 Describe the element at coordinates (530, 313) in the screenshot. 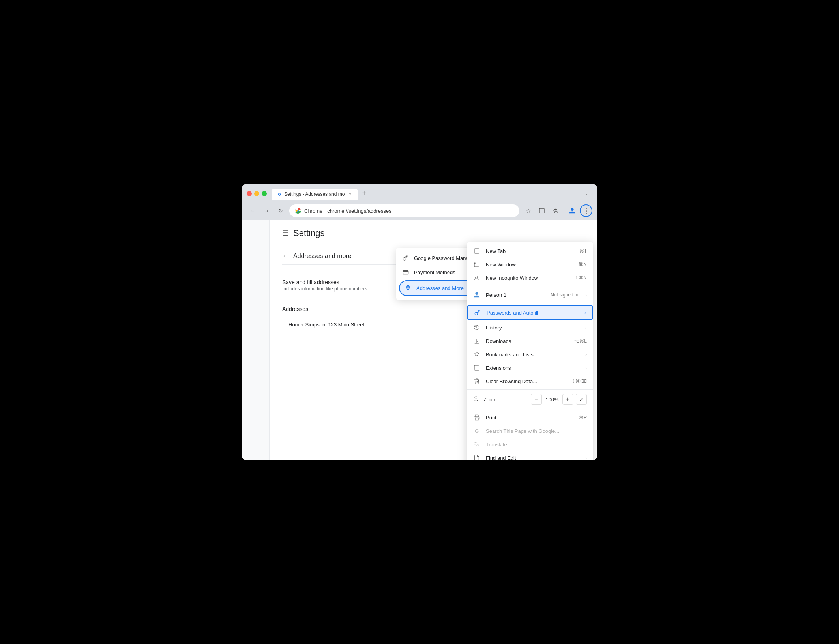

I see `menu-item-passwords-autofill: Passwords and Autofill ›` at that location.